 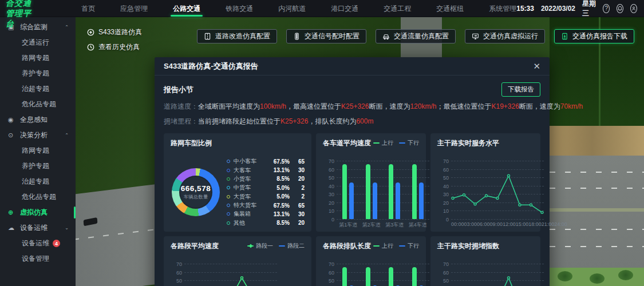 I want to click on sidebar-item-12: ⊕虚拟仿真, so click(x=38, y=213).